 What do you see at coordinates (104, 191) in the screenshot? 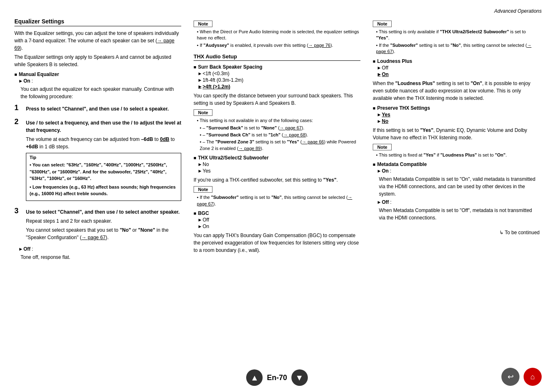
I see `tip-item2: • Low frequencies (e.g., 63 Hz) affect b…` at bounding box center [104, 191].